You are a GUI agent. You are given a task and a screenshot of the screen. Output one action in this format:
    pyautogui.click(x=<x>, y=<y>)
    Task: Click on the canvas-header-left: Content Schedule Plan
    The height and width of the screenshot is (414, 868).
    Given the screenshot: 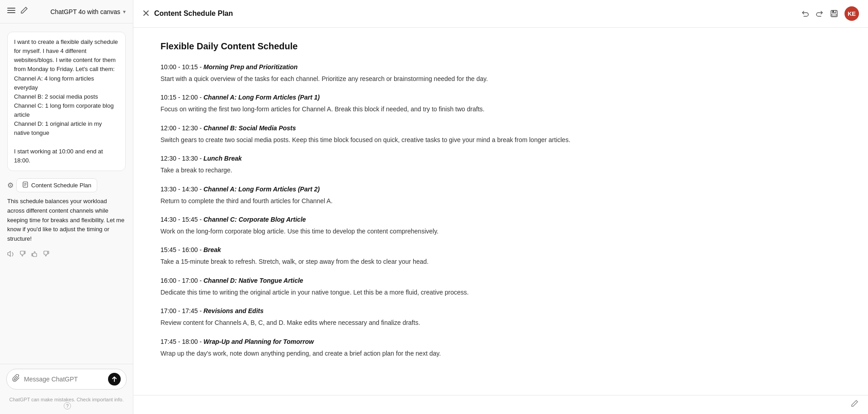 What is the action you would take?
    pyautogui.click(x=188, y=14)
    